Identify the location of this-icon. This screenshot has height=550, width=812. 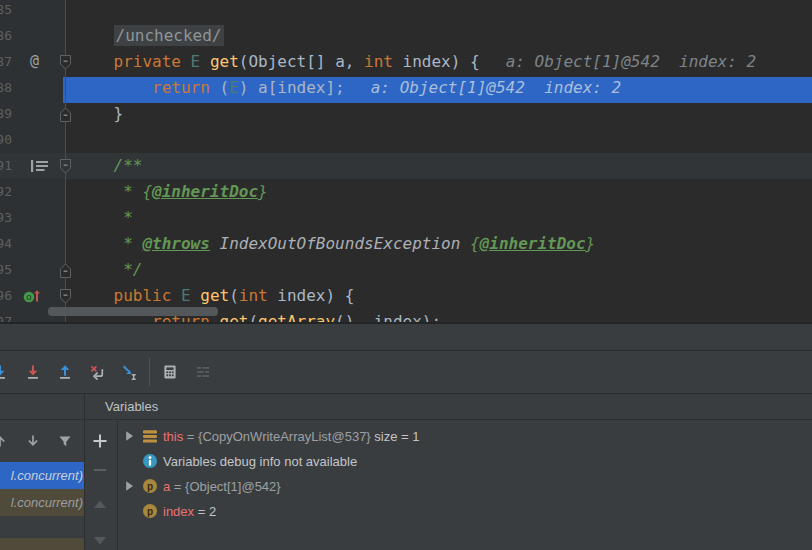
(150, 436).